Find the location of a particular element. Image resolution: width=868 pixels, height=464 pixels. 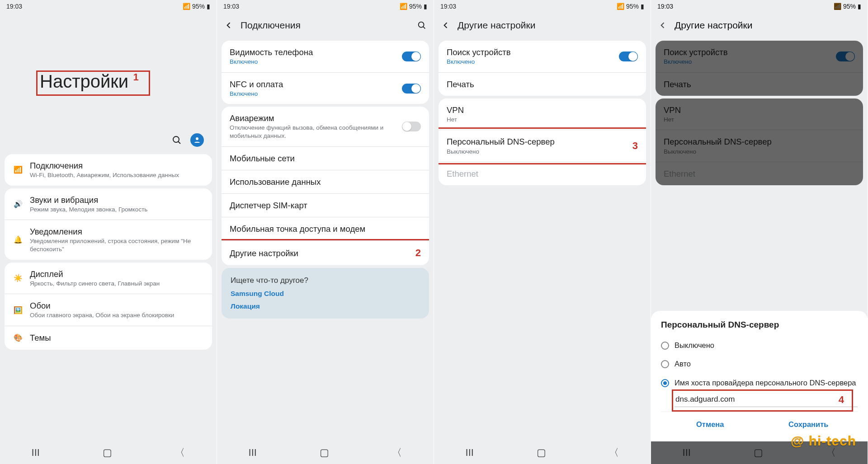

row-more-settings: Другие настройки 2 is located at coordinates (326, 253).